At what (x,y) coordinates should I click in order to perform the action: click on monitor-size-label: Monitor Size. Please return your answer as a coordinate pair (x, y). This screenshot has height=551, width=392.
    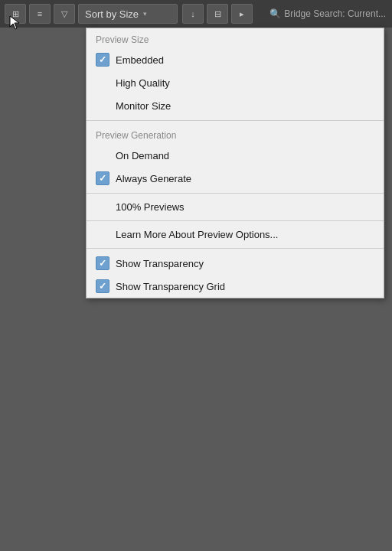
    Looking at the image, I should click on (143, 106).